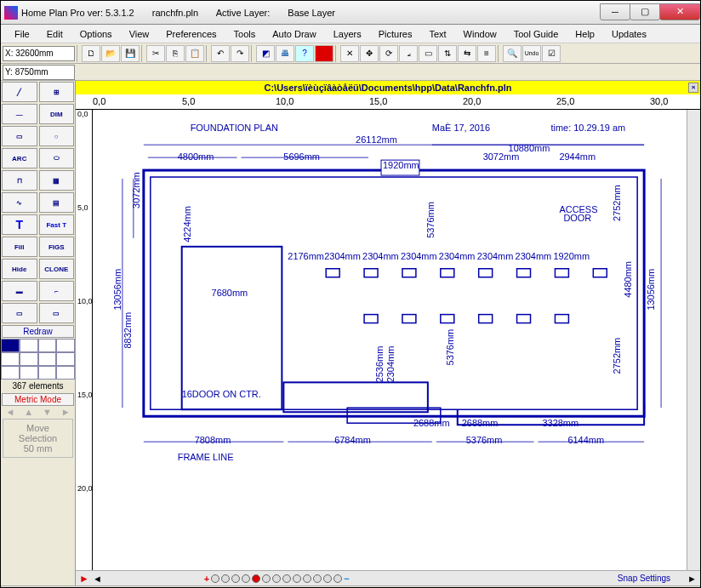 This screenshot has width=701, height=588. What do you see at coordinates (532, 54) in the screenshot?
I see `undo-text-button: Undo` at bounding box center [532, 54].